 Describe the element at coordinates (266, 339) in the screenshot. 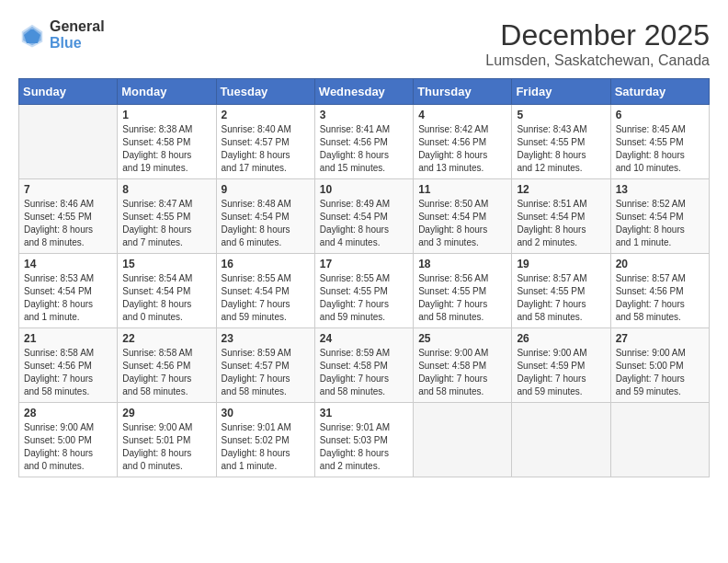

I see `day-number: 23` at that location.